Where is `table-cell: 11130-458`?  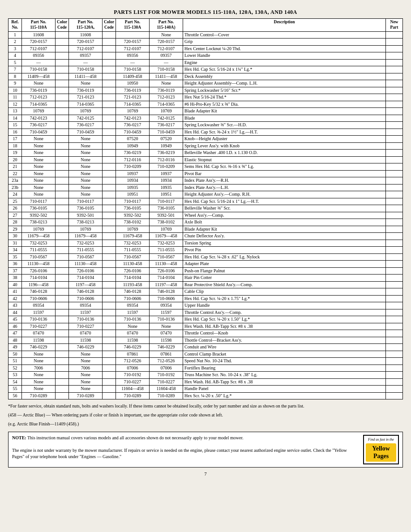 table-cell: 11130-458 is located at coordinates (133, 264).